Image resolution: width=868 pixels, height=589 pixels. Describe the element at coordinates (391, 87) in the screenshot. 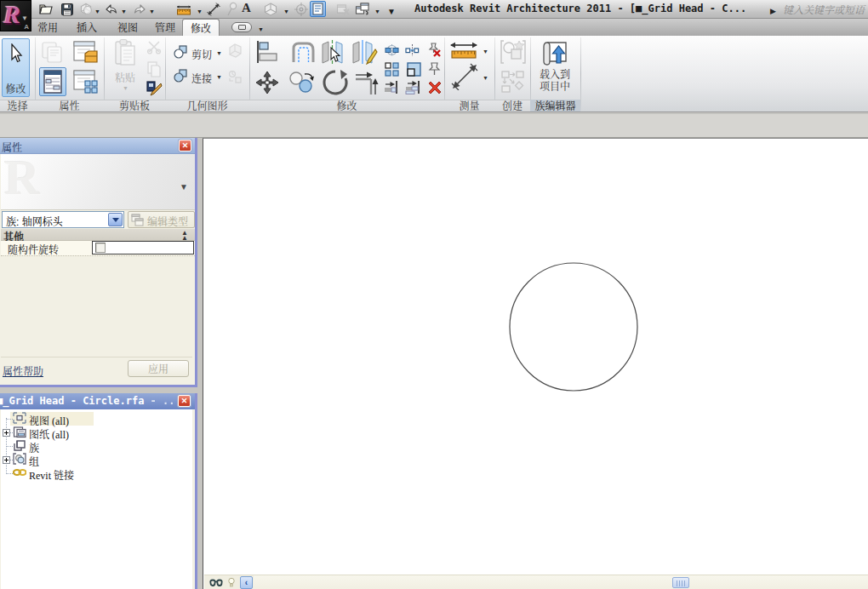

I see `trim-extend-single-icon` at that location.